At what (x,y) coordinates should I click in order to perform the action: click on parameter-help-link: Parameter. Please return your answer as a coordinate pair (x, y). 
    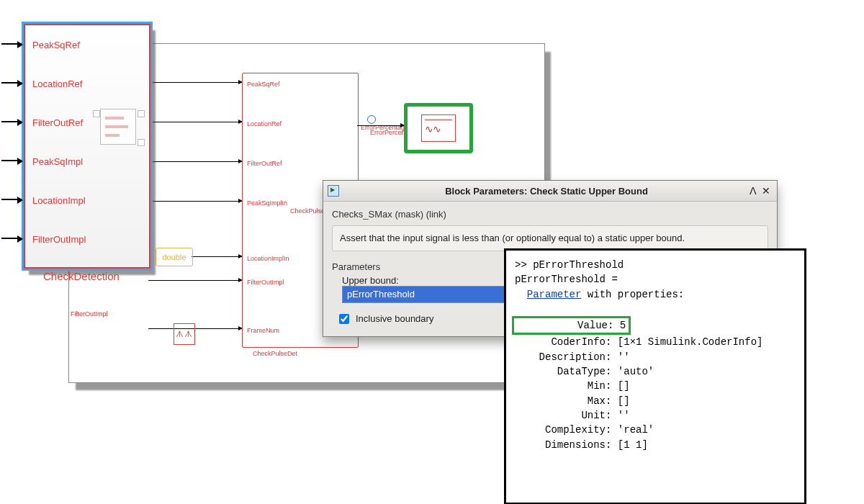
    Looking at the image, I should click on (554, 294).